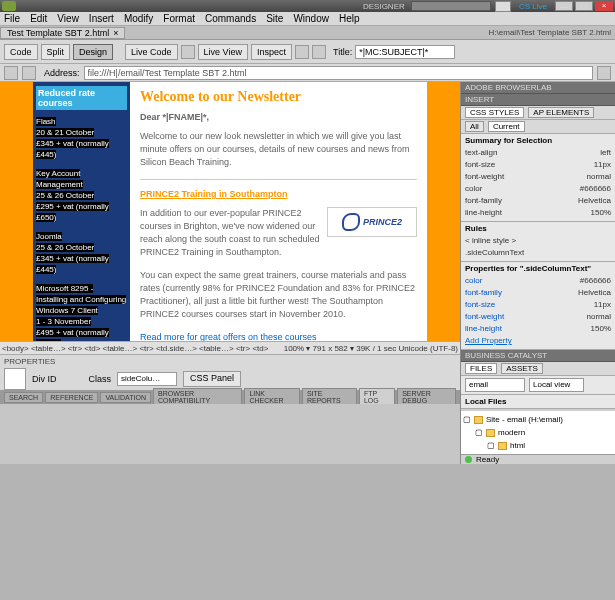  What do you see at coordinates (93, 52) in the screenshot?
I see `design-button: Design` at bounding box center [93, 52].